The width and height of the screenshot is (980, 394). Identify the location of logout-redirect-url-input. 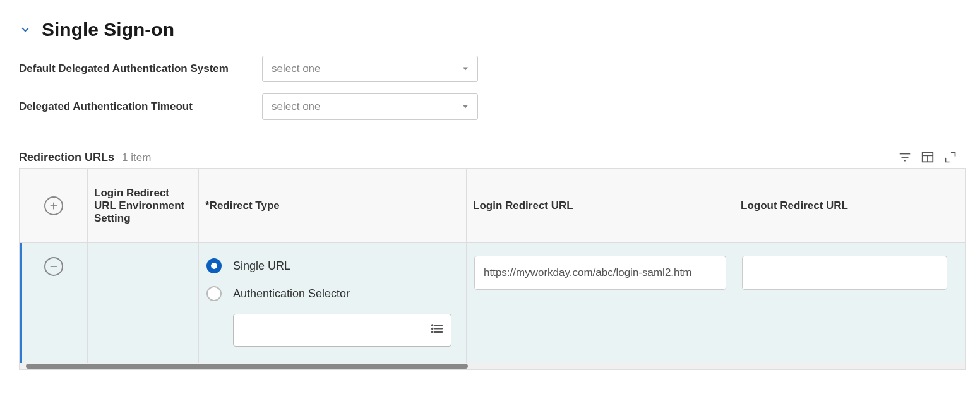
(845, 273).